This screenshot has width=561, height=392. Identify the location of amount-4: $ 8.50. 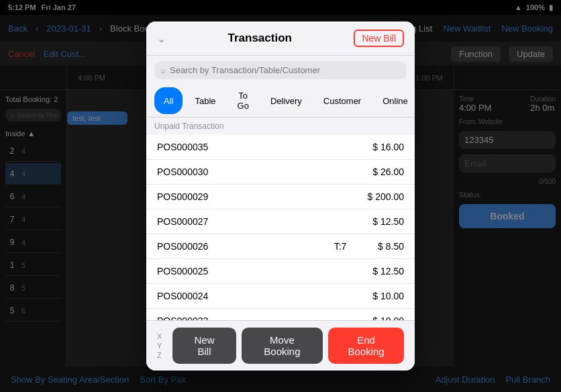
(380, 246).